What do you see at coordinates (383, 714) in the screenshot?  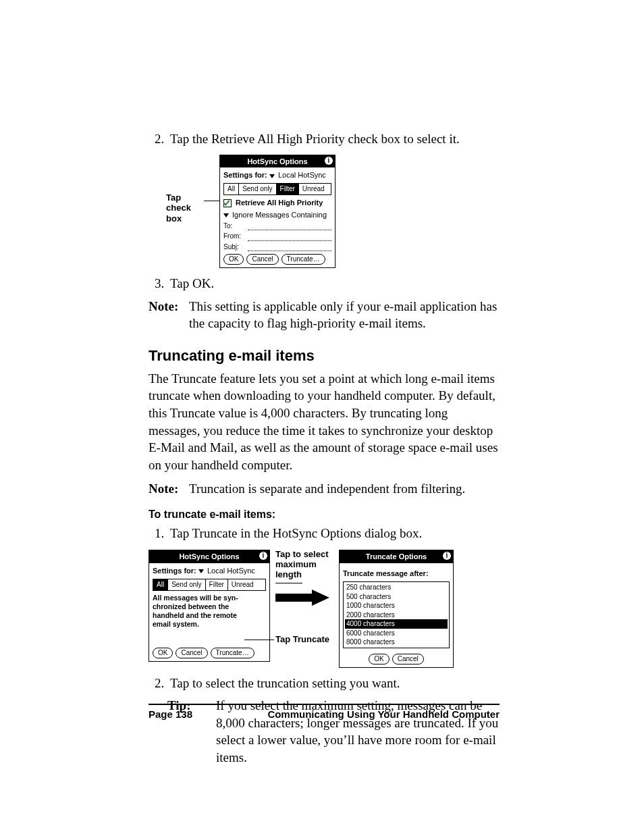 I see `chapter-title: Communicating Using Your Handheld Comput…` at bounding box center [383, 714].